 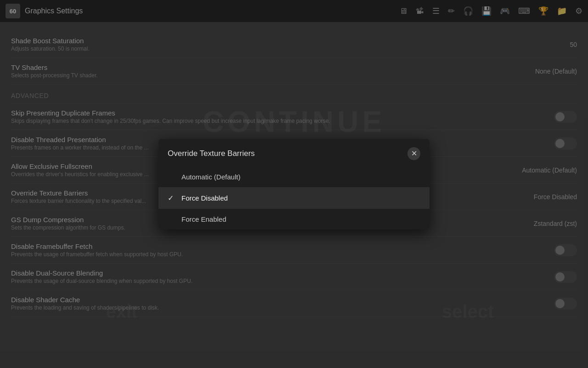 I want to click on dialog-title: Override Texture Barriers, so click(x=211, y=154).